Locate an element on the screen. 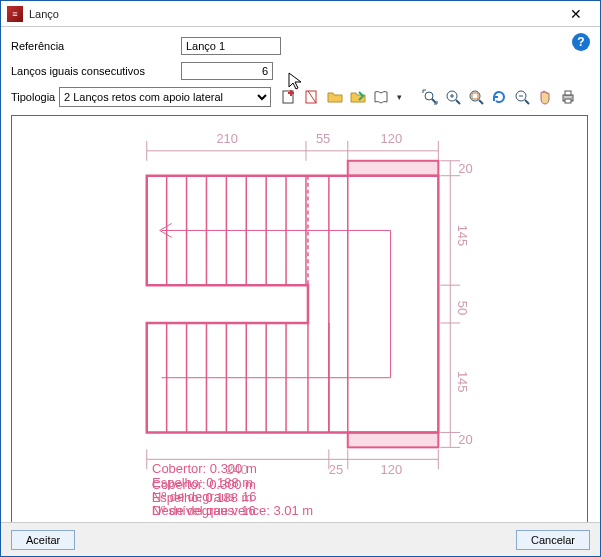 This screenshot has height=557, width=601. save-icon is located at coordinates (358, 97).